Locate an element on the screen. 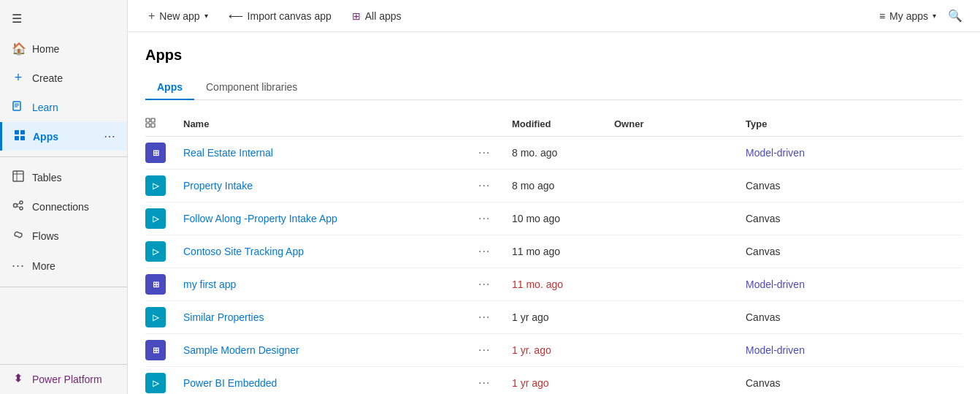  app-name-link: Similar Properties is located at coordinates (223, 317).